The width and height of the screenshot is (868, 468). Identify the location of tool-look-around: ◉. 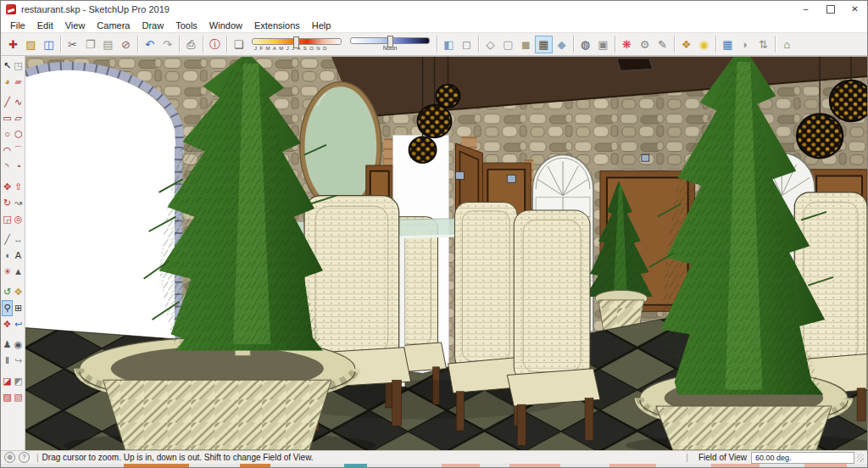
(19, 344).